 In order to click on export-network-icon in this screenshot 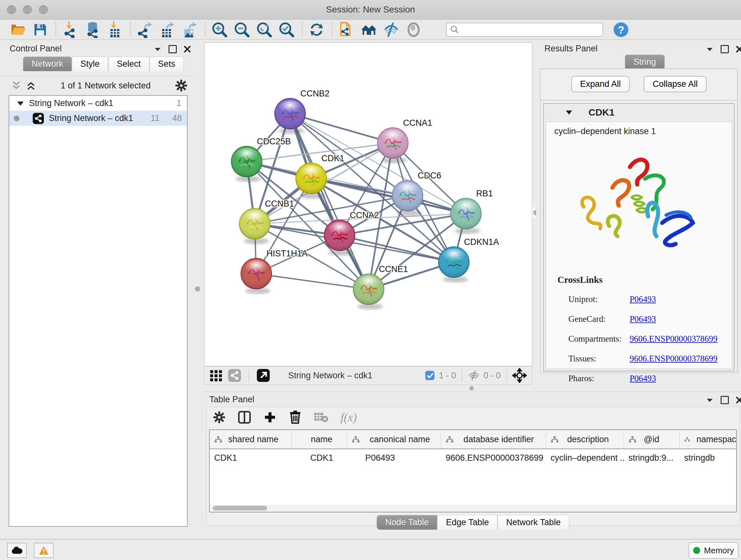, I will do `click(145, 29)`.